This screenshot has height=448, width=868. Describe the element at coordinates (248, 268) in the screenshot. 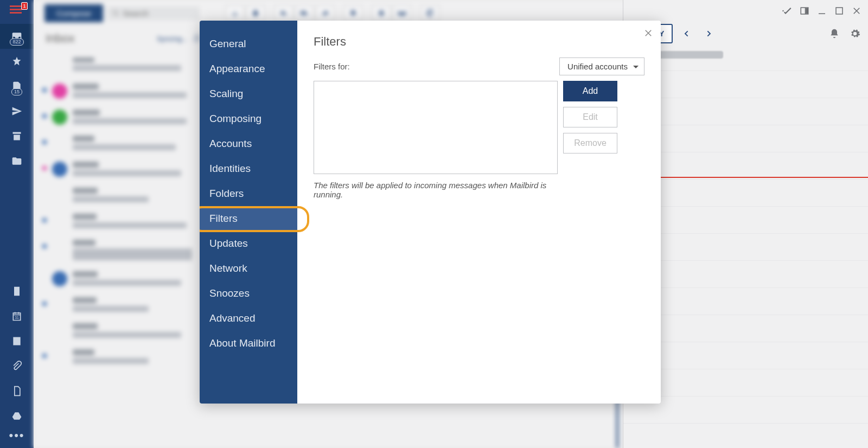

I see `nav-network: Network` at that location.